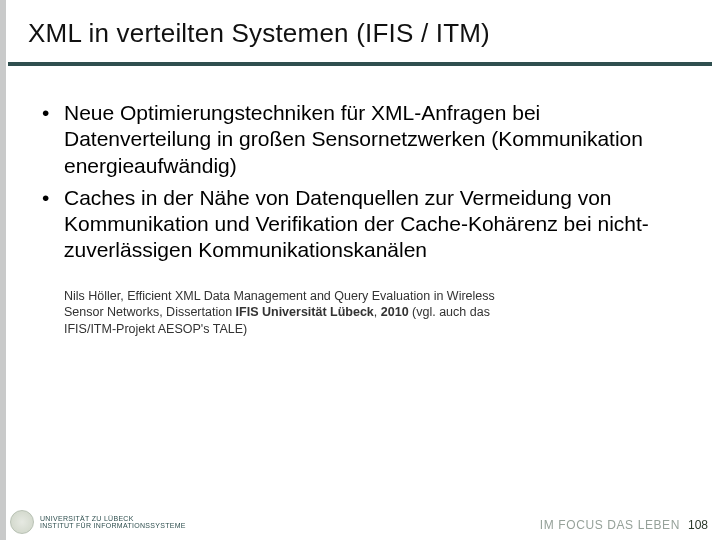  Describe the element at coordinates (378, 312) in the screenshot. I see `citation-mid: ,` at that location.